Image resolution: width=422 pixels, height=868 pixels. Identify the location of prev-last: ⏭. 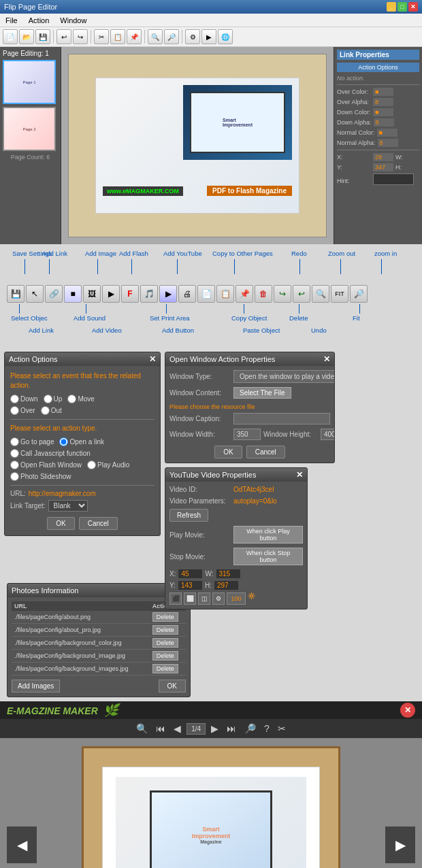
(231, 729).